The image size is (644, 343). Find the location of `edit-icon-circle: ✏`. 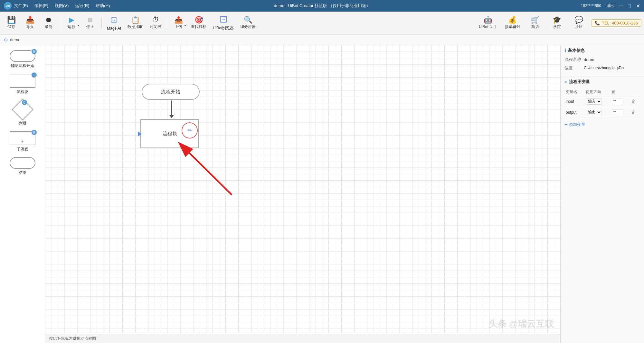

edit-icon-circle: ✏ is located at coordinates (190, 130).